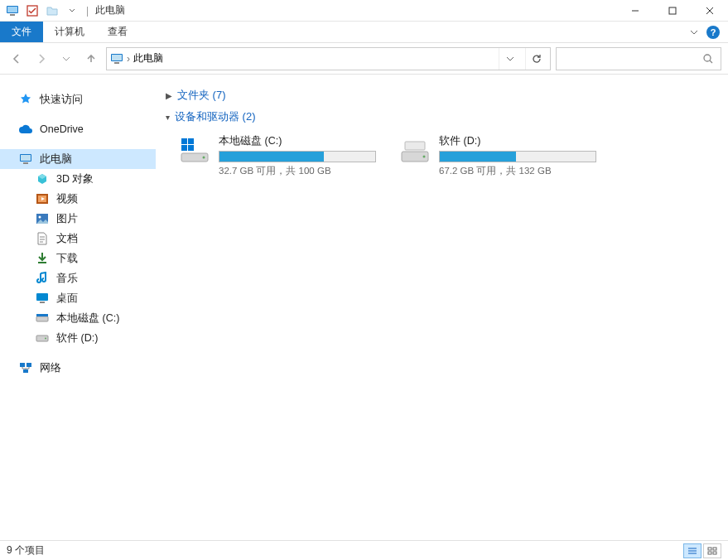 The height and width of the screenshot is (560, 728). Describe the element at coordinates (67, 298) in the screenshot. I see `nav-label: 桌面` at that location.